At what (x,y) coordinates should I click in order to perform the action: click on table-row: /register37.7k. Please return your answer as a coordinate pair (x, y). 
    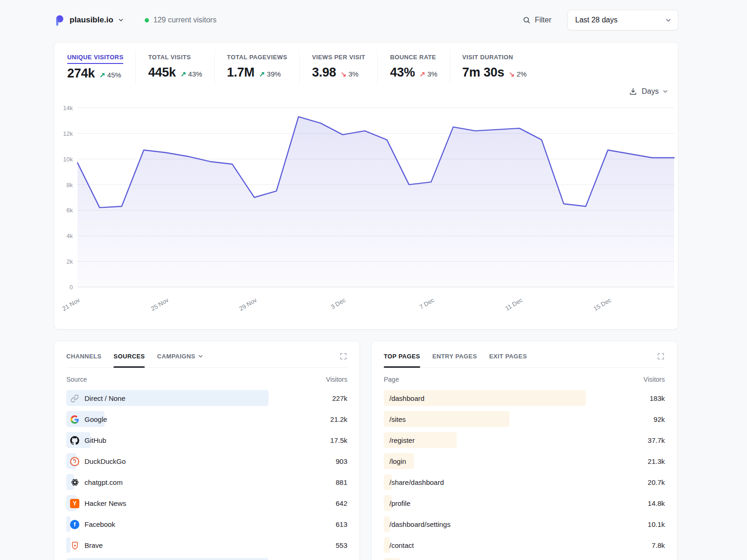
    Looking at the image, I should click on (524, 441).